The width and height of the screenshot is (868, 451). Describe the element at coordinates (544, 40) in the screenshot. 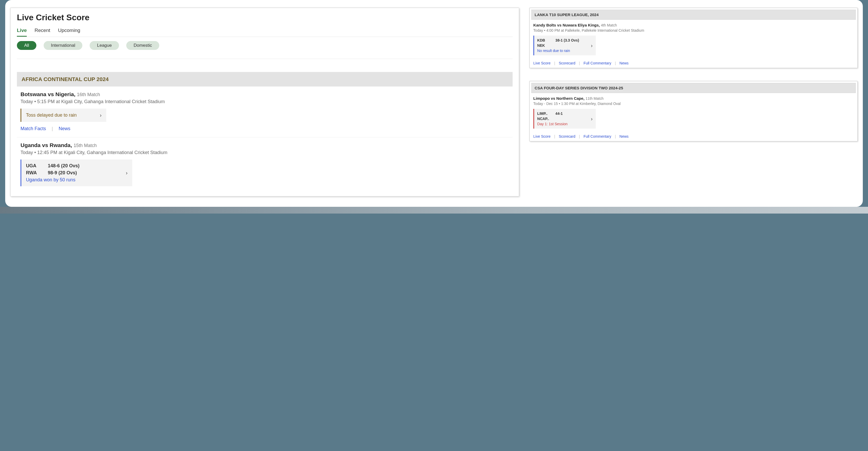

I see `team-abbr: KDB` at that location.